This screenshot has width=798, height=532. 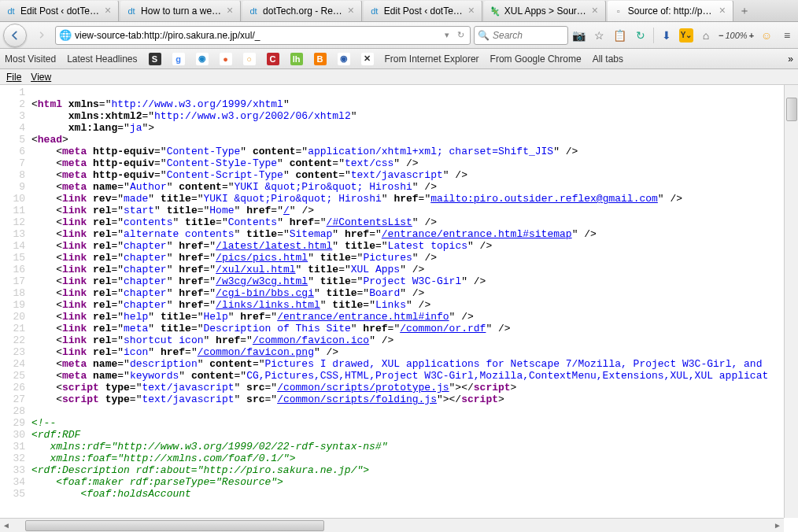 What do you see at coordinates (686, 35) in the screenshot?
I see `yolk-icon: Y⌄` at bounding box center [686, 35].